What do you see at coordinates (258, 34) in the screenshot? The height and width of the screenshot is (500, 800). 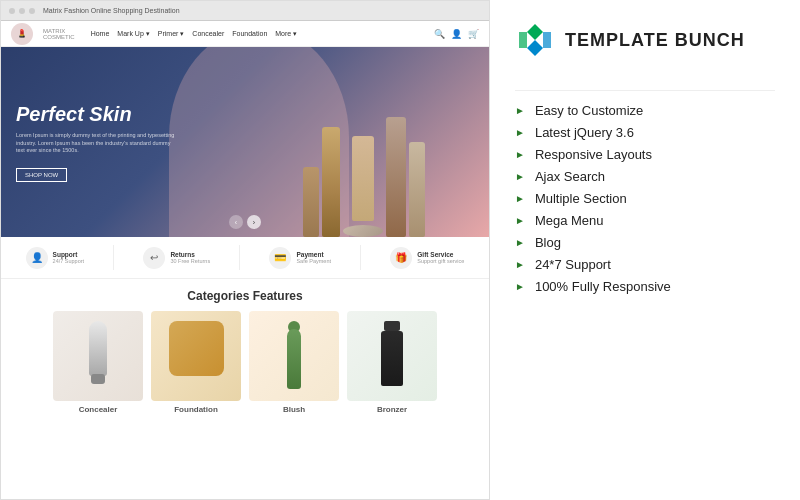 I see `nav-links: Home Mark Up ▾ Primer ▾ Concealer Founda…` at bounding box center [258, 34].